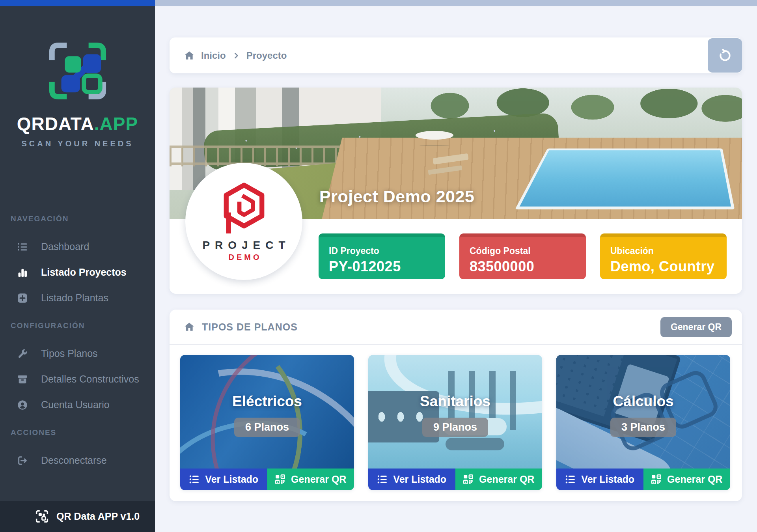 This screenshot has height=532, width=757. Describe the element at coordinates (523, 251) in the screenshot. I see `info-label: Código Postal` at that location.